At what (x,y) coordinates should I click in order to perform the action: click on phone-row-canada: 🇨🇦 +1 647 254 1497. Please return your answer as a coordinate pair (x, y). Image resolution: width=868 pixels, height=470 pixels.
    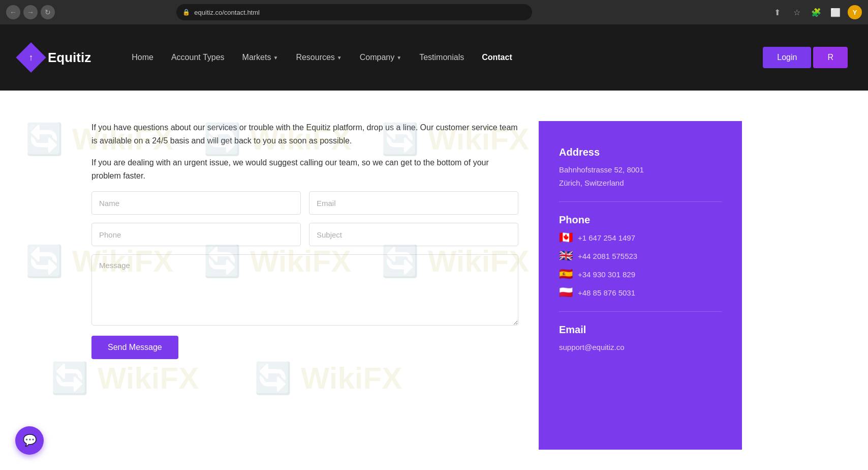
    Looking at the image, I should click on (640, 238).